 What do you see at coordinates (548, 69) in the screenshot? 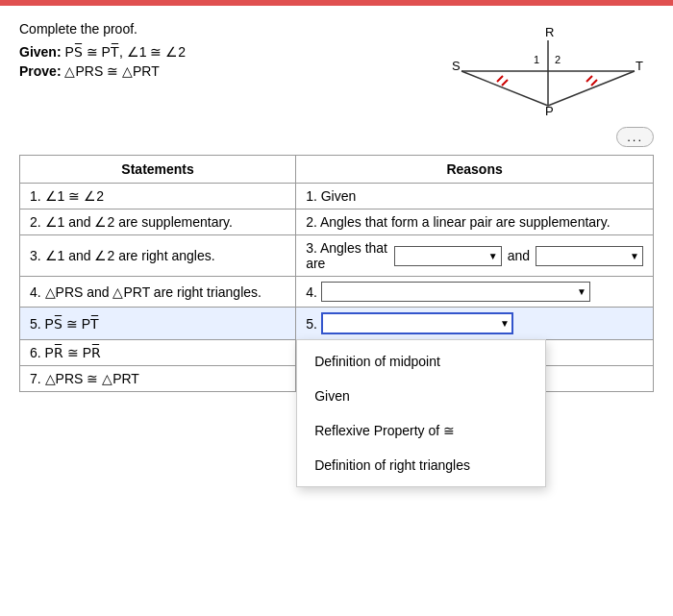
I see `diagram-svg: R S T P 1 2` at bounding box center [548, 69].